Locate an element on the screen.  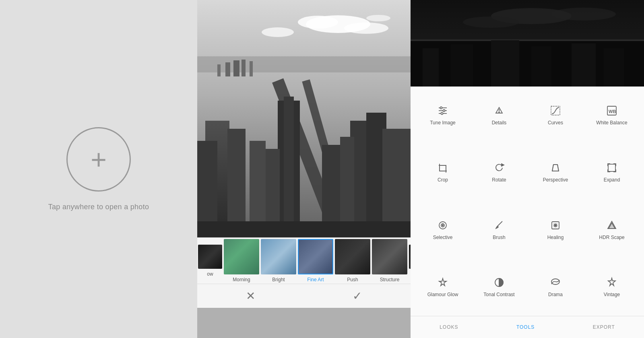
glamour-glow-label: Glamour Glow is located at coordinates (443, 295).